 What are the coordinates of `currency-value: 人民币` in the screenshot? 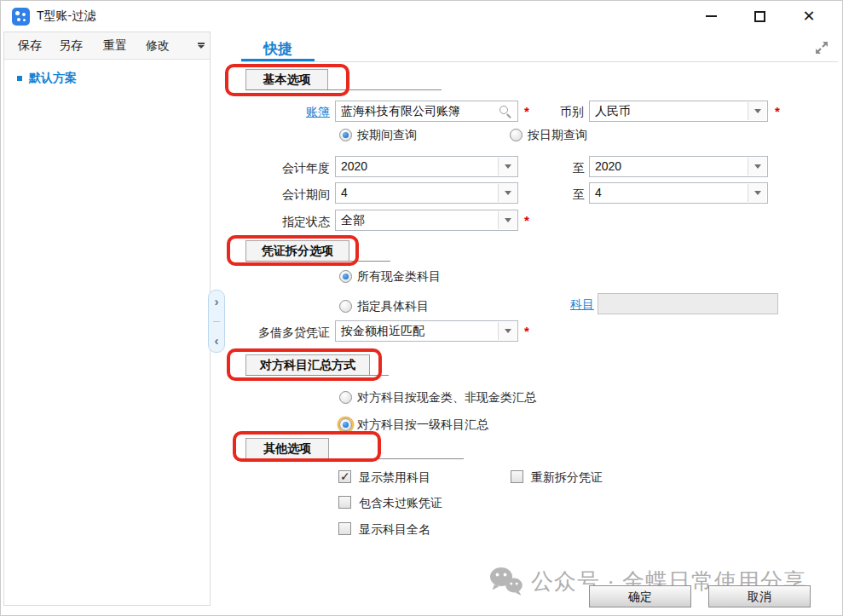 It's located at (613, 111).